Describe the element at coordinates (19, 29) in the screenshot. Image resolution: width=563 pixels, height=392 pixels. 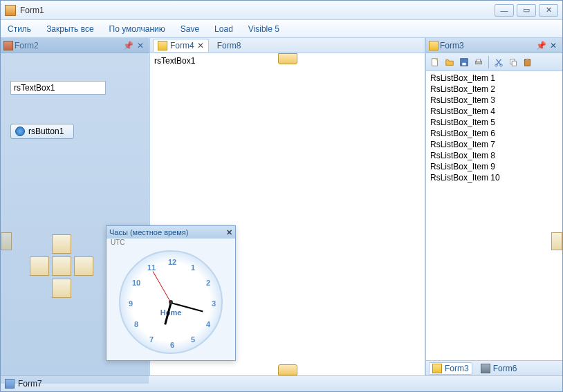
I see `menu-style: Стиль` at that location.